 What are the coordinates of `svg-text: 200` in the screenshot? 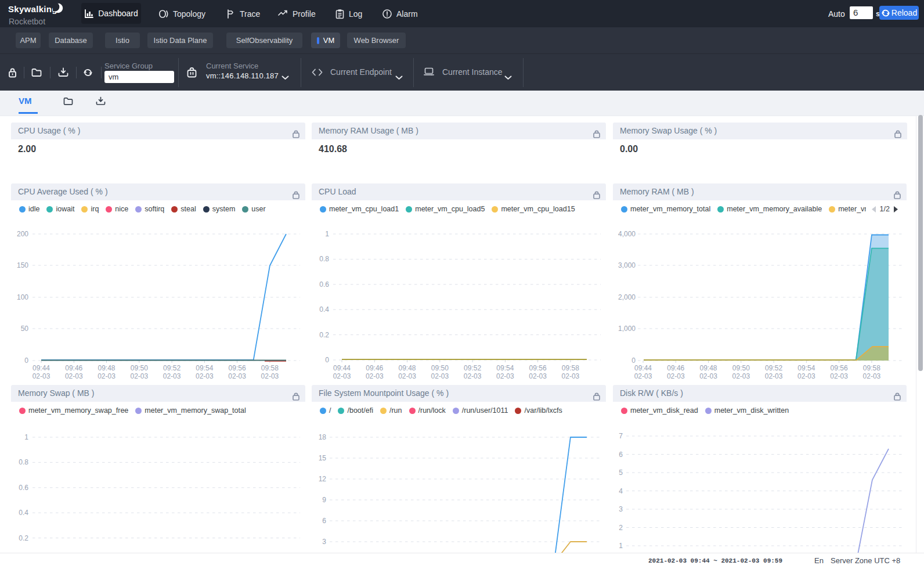 It's located at (23, 234).